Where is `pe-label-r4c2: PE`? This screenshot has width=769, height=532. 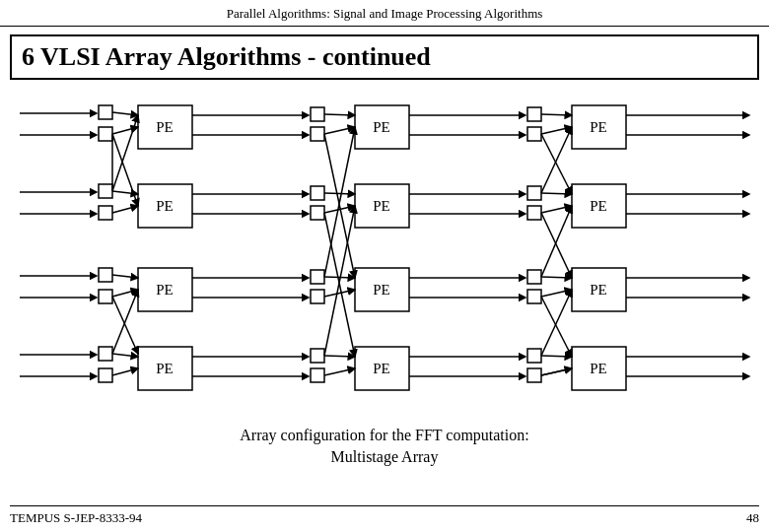 pe-label-r4c2: PE is located at coordinates (382, 368).